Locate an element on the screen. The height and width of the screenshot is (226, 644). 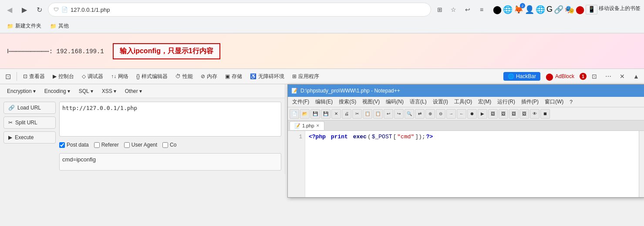
referer-checkbox is located at coordinates (97, 145).